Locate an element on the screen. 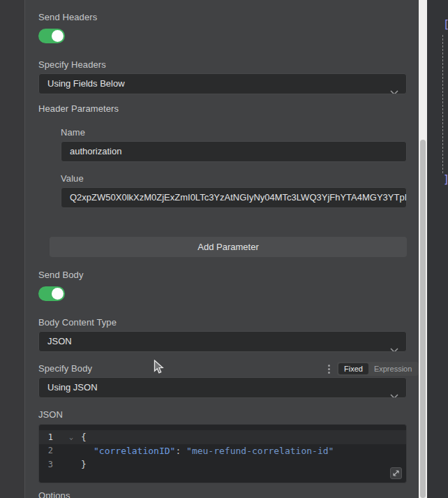  expand-editor-button is located at coordinates (396, 474).